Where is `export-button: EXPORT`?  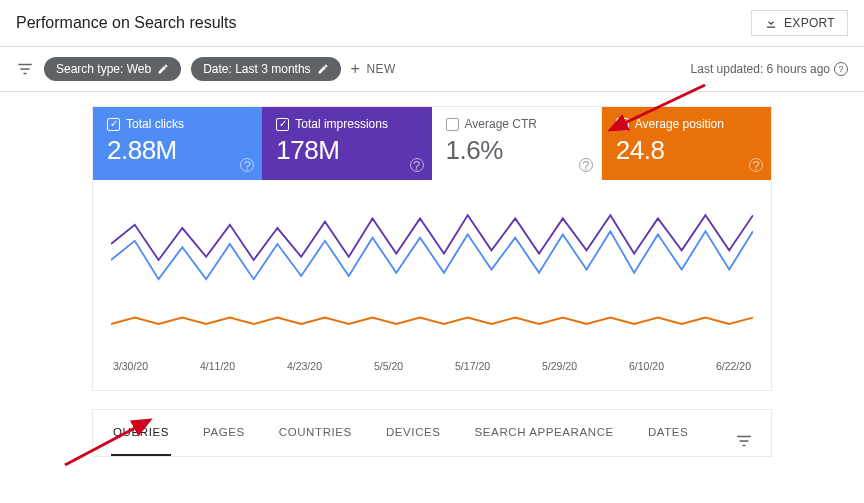 export-button: EXPORT is located at coordinates (800, 23).